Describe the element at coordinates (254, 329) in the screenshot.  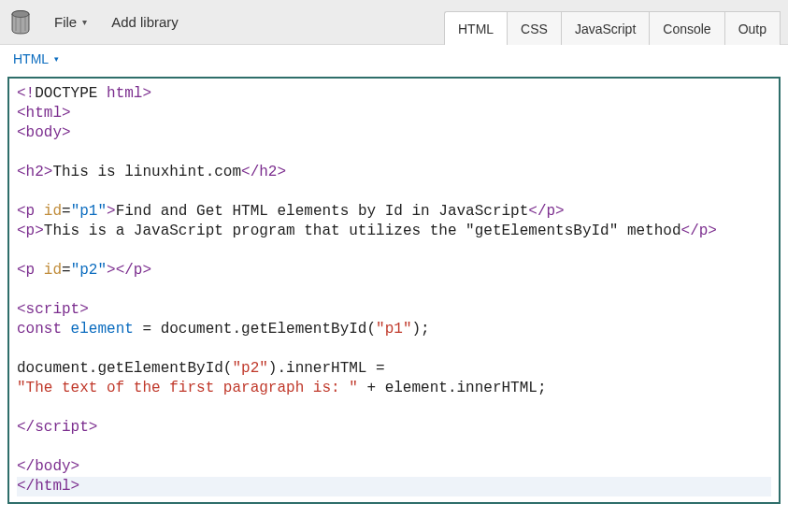
I see `code-token: = document.getElementById(` at that location.